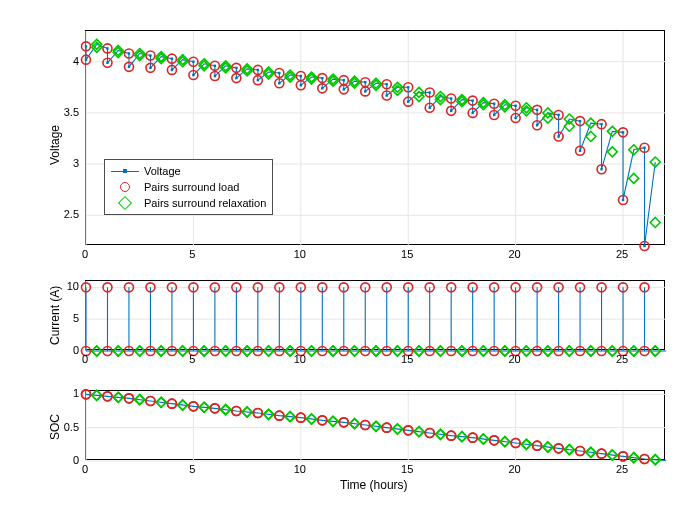 The height and width of the screenshot is (525, 700). I want to click on svg-text: 3, so click(76, 163).